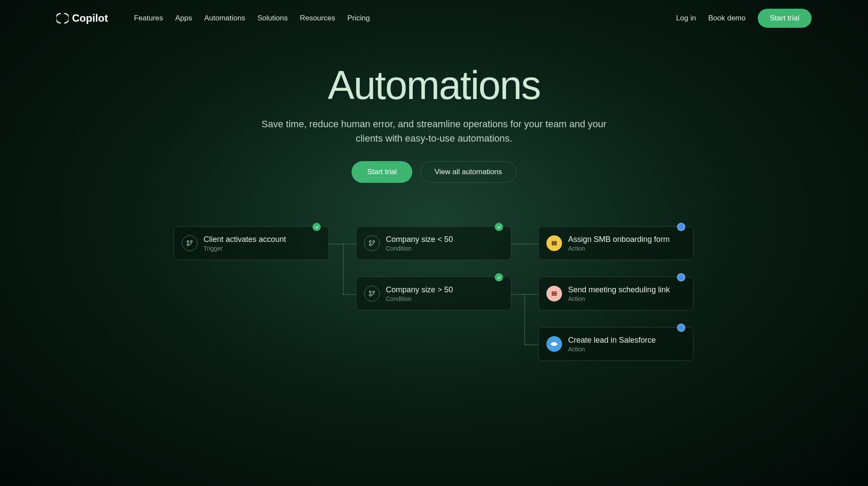 Image resolution: width=868 pixels, height=486 pixels. Describe the element at coordinates (434, 131) in the screenshot. I see `page-subtitle: Save time, reduce human error, and strea…` at that location.